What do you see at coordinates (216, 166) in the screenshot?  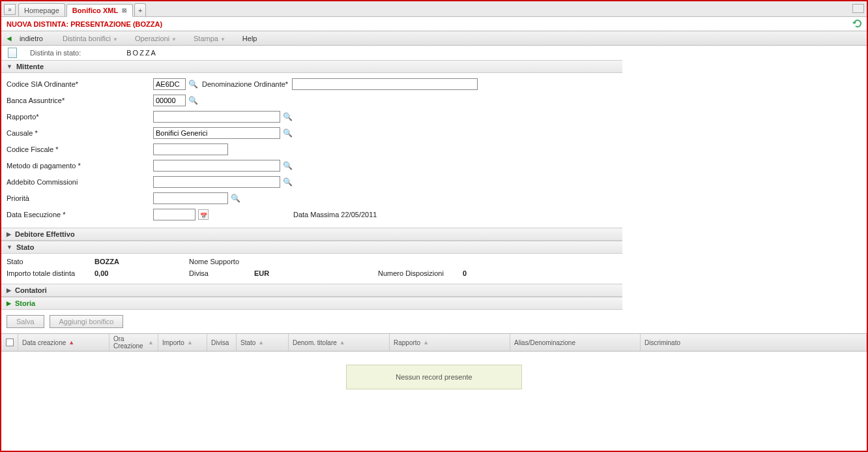 I see `input-metodo-pagamento` at bounding box center [216, 166].